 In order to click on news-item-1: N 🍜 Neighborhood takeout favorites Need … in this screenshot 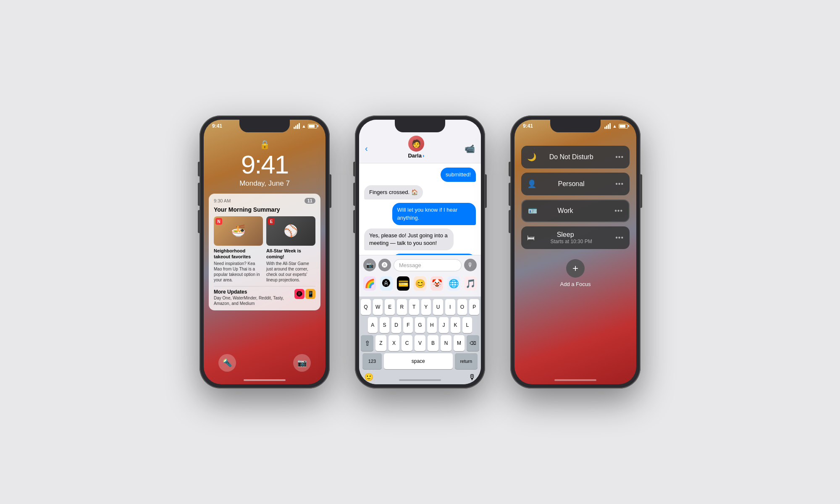, I will do `click(239, 249)`.